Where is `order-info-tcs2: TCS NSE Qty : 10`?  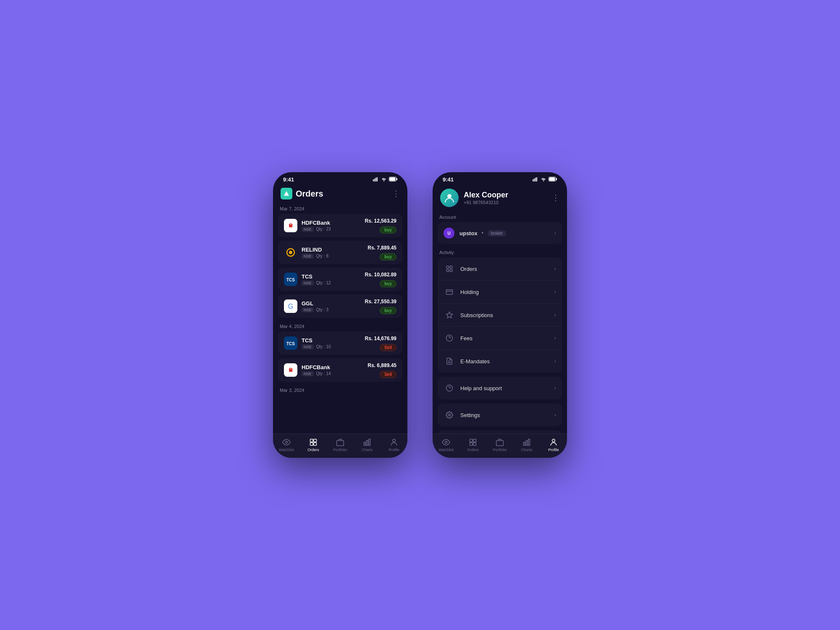
order-info-tcs2: TCS NSE Qty : 10 is located at coordinates (331, 344).